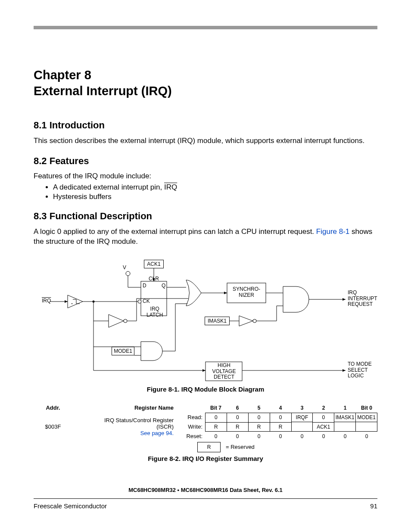  I want to click on figure-8-2-caption: Figure 8-2. IRQ I/O Register Summary, so click(206, 458).